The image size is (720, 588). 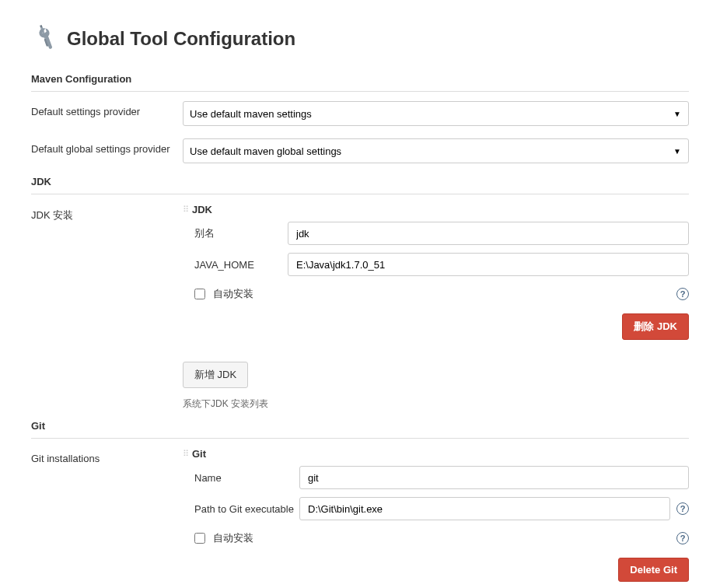 I want to click on git-autoinstall-row: 自动安装 ?, so click(x=435, y=538).